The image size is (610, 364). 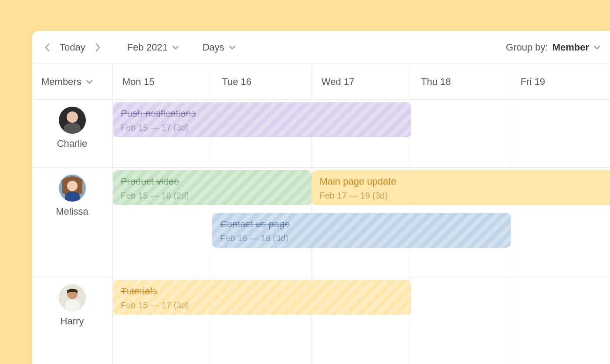 I want to click on day-column-header: Wed 17, so click(x=362, y=82).